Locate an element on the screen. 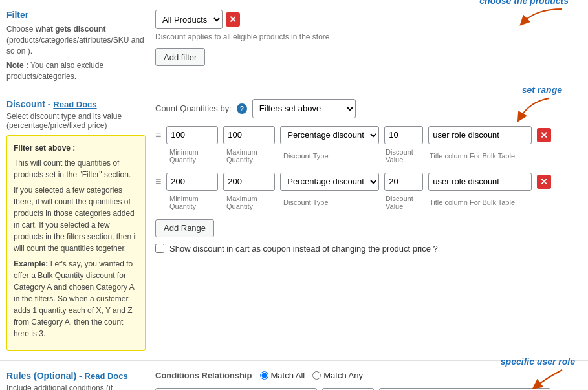 This screenshot has width=588, height=390. filter-set-above-box: Filter set above : This will count the q… is located at coordinates (76, 243).